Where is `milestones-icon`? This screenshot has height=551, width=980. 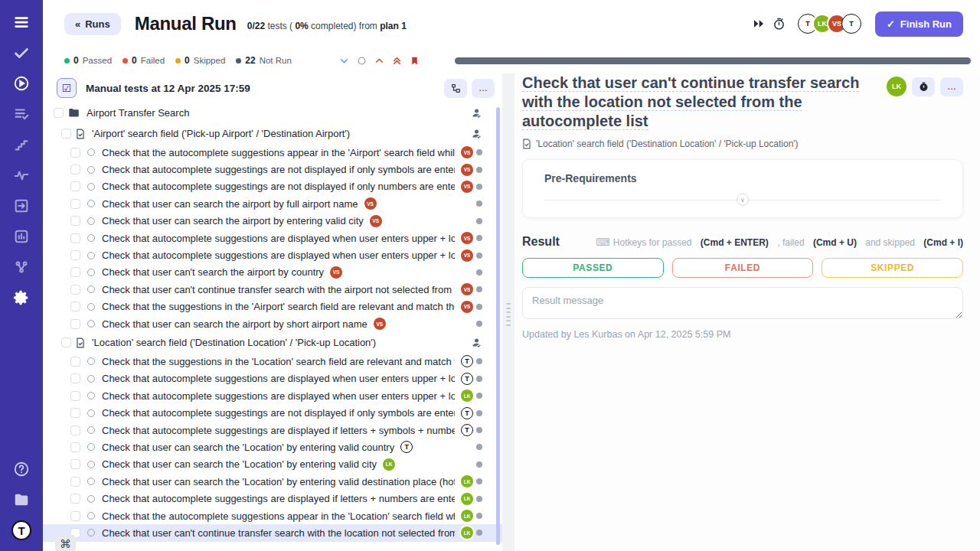 milestones-icon is located at coordinates (21, 267).